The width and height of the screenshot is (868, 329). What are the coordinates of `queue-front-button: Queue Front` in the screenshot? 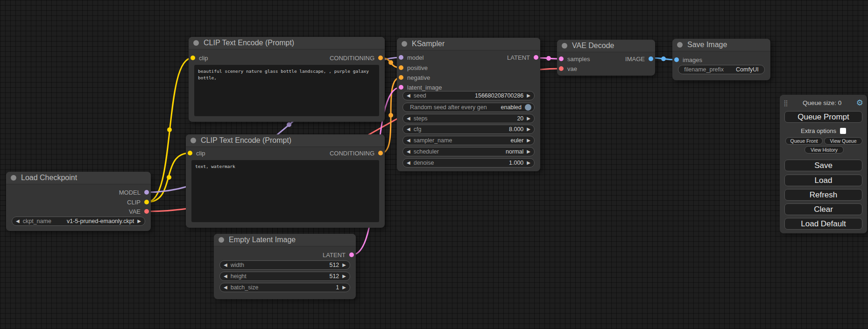 It's located at (804, 141).